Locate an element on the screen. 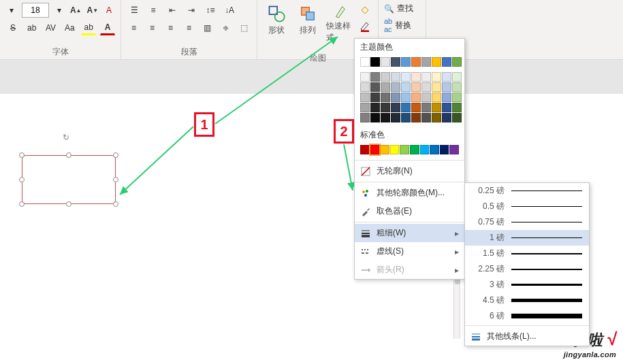  bullets-icon: ☰ is located at coordinates (134, 10).